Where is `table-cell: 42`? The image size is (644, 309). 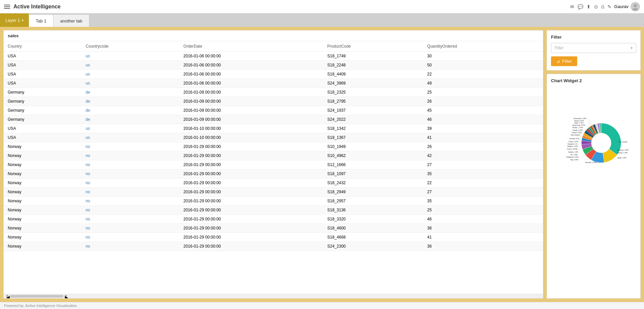
table-cell: 42 is located at coordinates (483, 156).